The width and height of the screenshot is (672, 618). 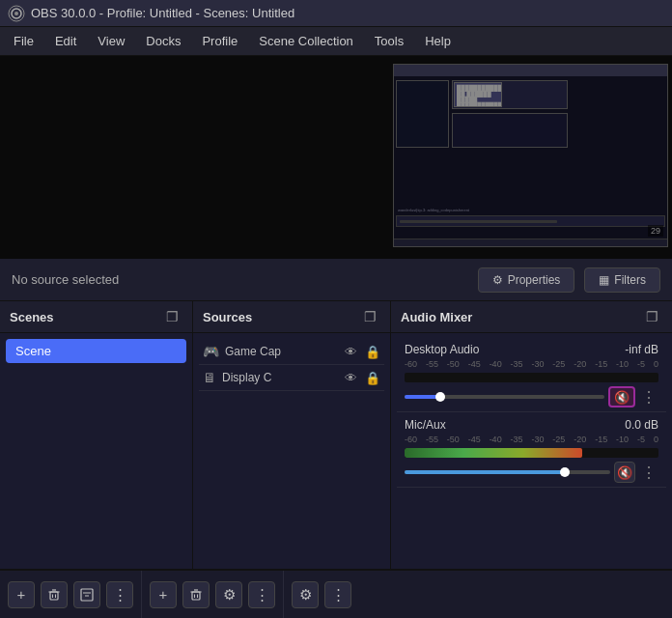 I want to click on sources-panel-copy-icon: ❐, so click(x=371, y=317).